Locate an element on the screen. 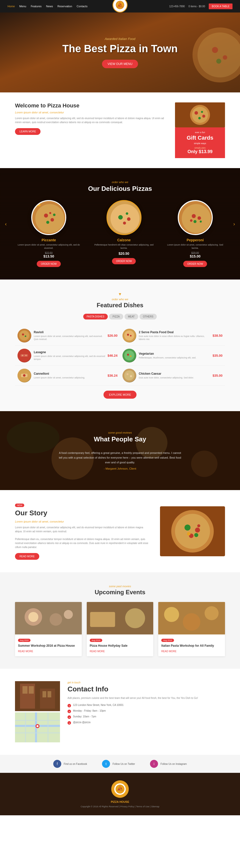 The image size is (240, 868). instagram-label: Follow Us on Instagram is located at coordinates (174, 764).